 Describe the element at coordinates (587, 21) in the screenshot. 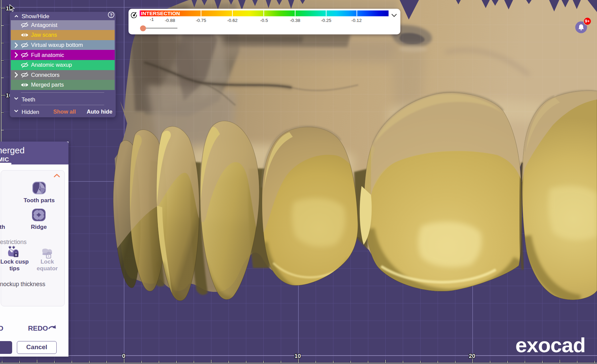

I see `svg-text: 9+` at that location.